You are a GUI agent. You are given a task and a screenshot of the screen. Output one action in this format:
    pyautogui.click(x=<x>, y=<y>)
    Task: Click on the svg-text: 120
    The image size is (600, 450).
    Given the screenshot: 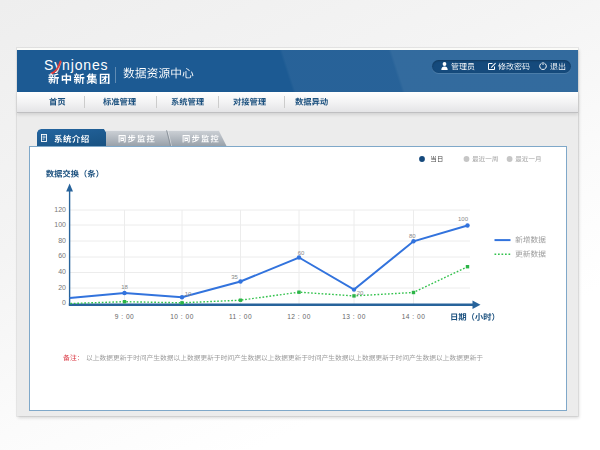 What is the action you would take?
    pyautogui.click(x=60, y=210)
    